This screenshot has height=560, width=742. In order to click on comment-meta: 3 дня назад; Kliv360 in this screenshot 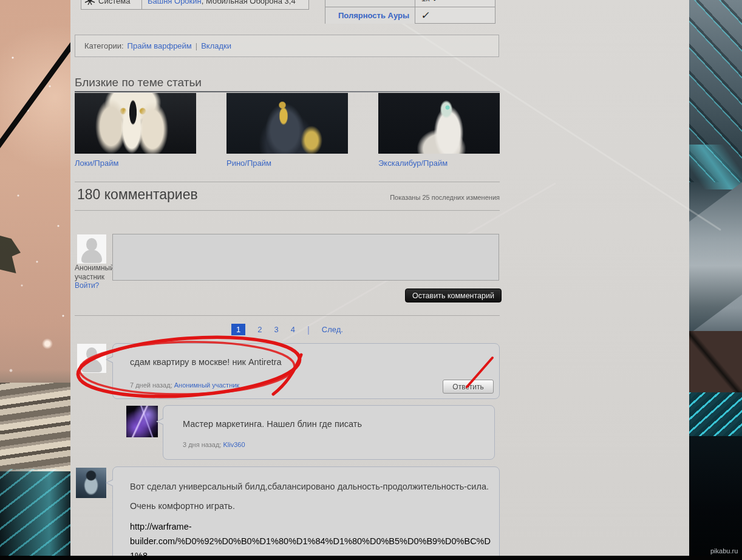, I will do `click(214, 445)`.